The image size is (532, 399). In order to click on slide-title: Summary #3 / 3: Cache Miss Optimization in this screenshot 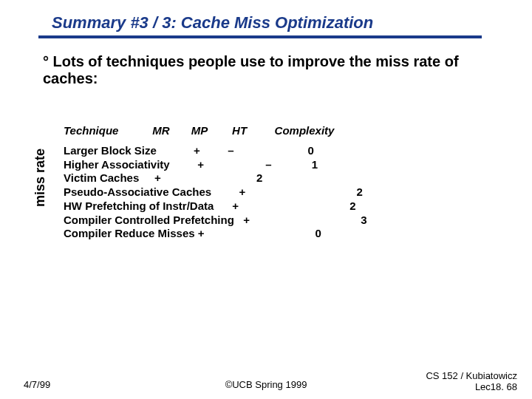, I will do `click(213, 23)`.